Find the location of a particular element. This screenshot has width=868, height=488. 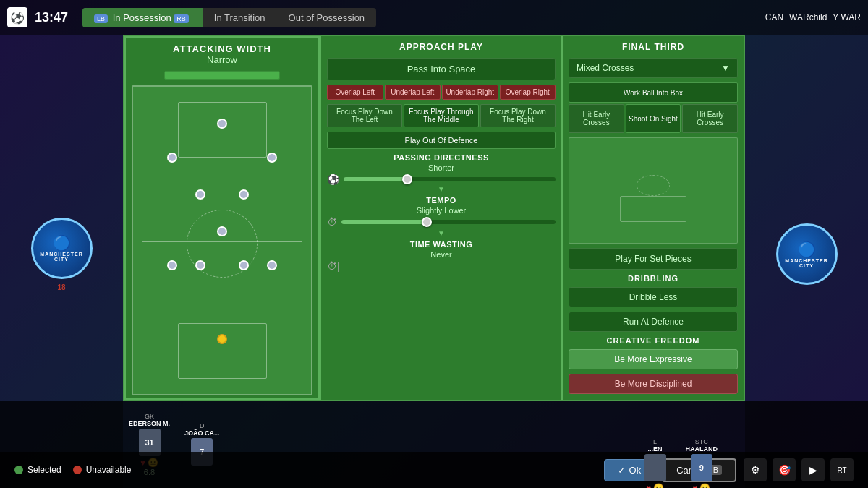

tactic-underlap-right: Underlap Right is located at coordinates (470, 93).